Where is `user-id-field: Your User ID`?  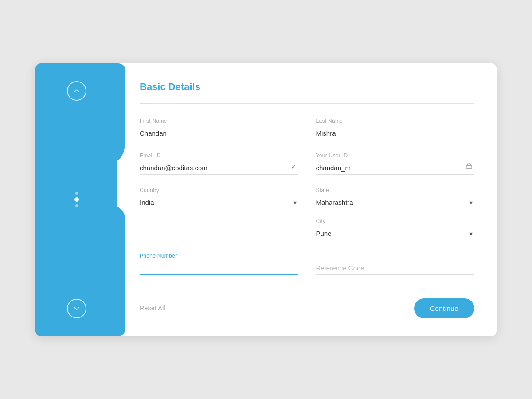 user-id-field: Your User ID is located at coordinates (395, 164).